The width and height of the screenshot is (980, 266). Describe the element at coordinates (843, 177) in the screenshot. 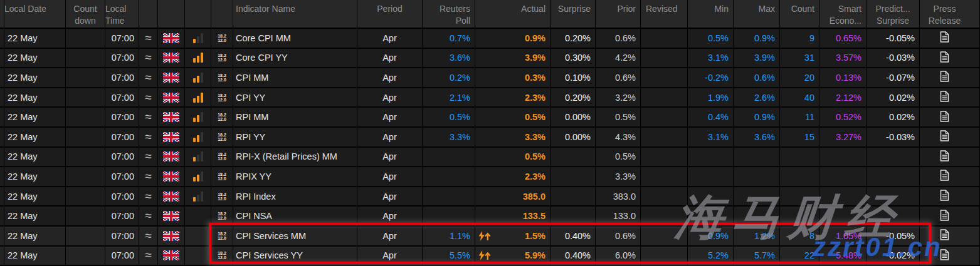

I see `smart-economist` at that location.